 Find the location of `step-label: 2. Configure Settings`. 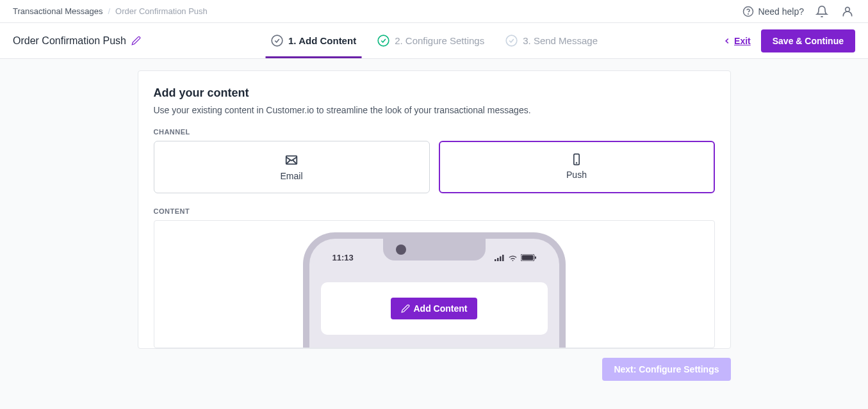

step-label: 2. Configure Settings is located at coordinates (439, 41).